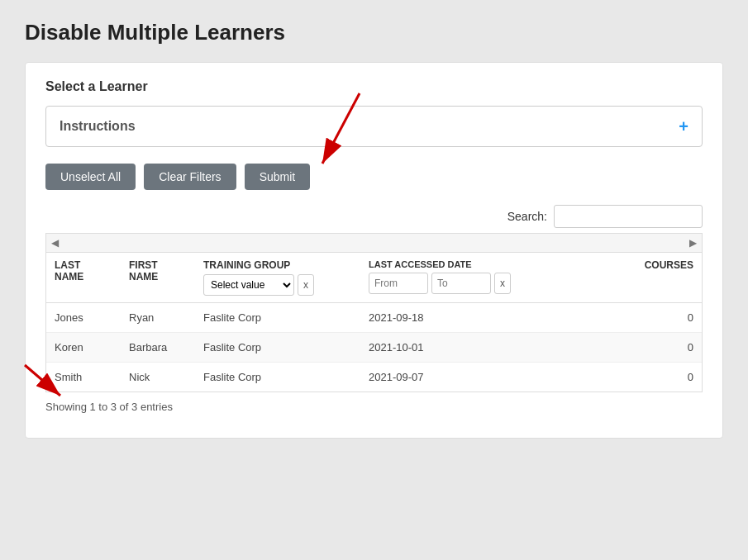  What do you see at coordinates (98, 126) in the screenshot?
I see `instructions-label: Instructions` at bounding box center [98, 126].